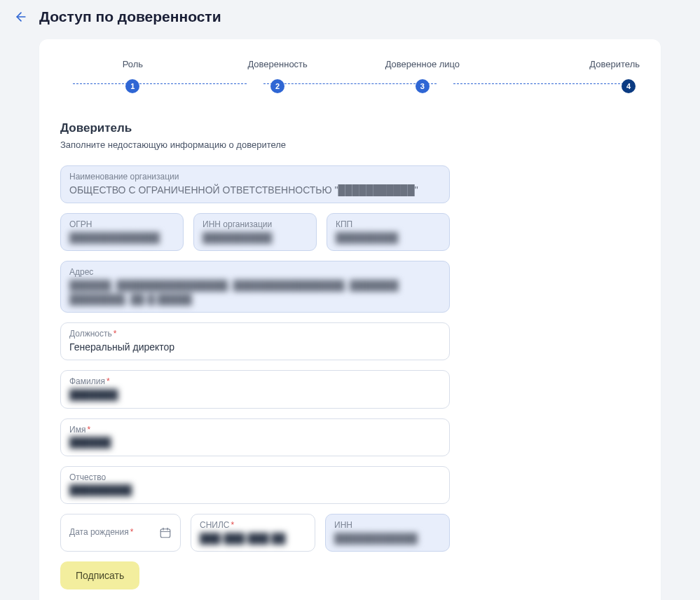 This screenshot has width=700, height=600. What do you see at coordinates (122, 238) in the screenshot?
I see `field-value: █████████████` at bounding box center [122, 238].